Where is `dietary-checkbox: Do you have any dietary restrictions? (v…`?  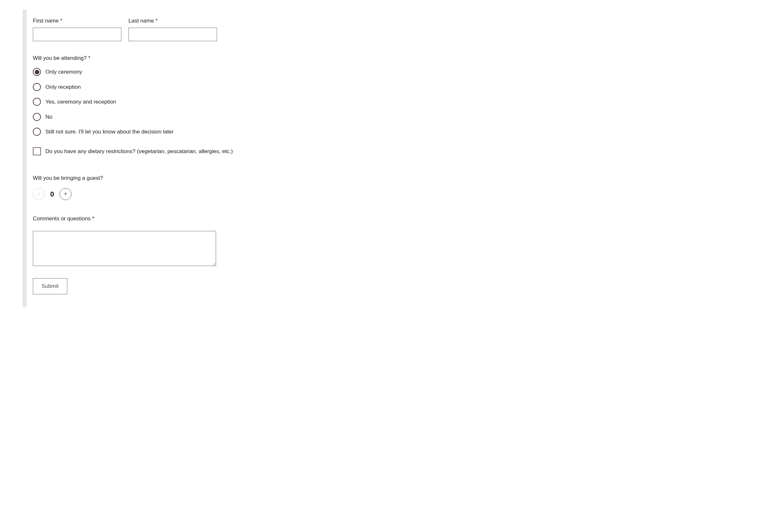
dietary-checkbox: Do you have any dietary restrictions? (v… is located at coordinates (402, 151).